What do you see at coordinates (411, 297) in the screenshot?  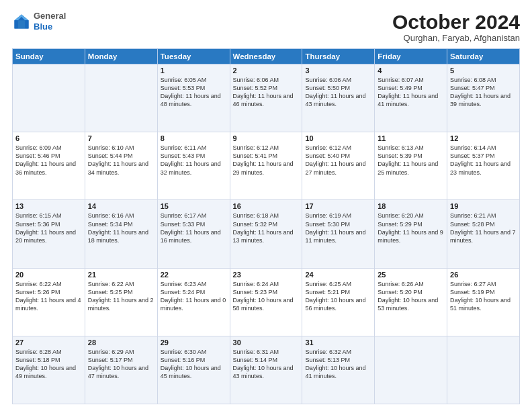 I see `cell-info: Sunrise: 6:26 AMSunset: 5:20 PMDaylight:…` at bounding box center [411, 297].